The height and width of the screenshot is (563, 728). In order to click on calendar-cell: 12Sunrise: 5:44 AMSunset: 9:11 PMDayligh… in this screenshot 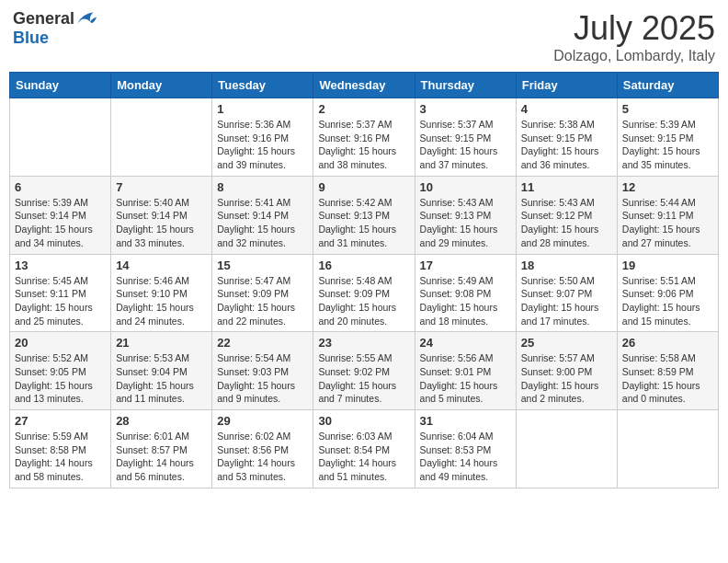, I will do `click(667, 215)`.